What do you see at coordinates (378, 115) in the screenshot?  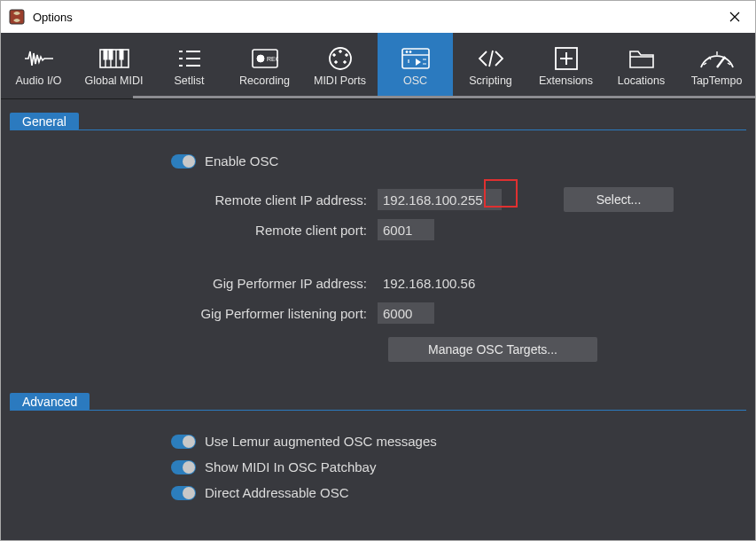 I see `section-general-wrap: General` at bounding box center [378, 115].